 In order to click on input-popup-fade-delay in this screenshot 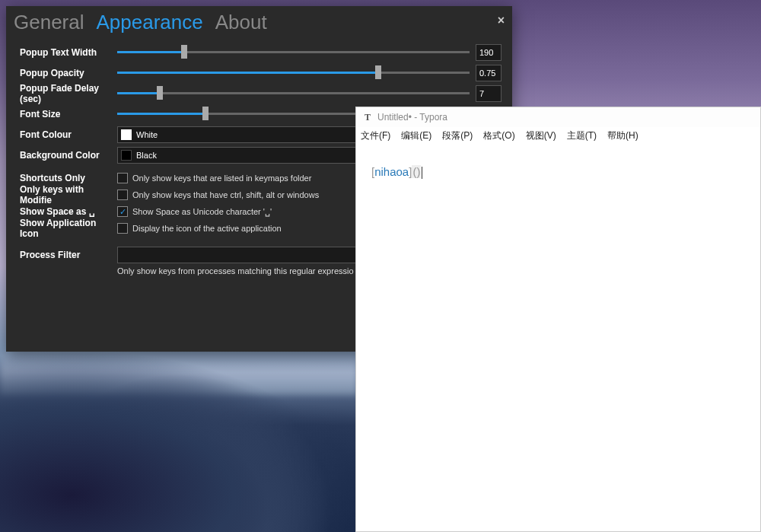, I will do `click(489, 94)`.